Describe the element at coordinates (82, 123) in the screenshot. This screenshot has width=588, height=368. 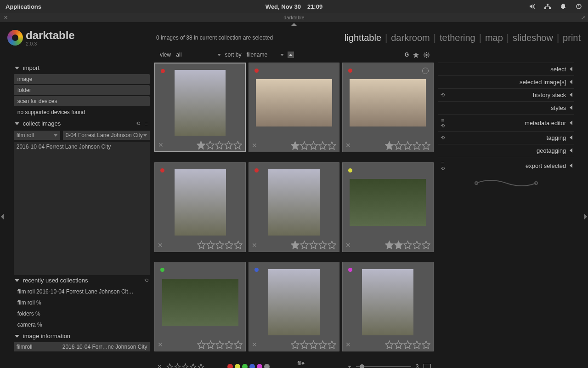
I see `collect-header: collect images ⟲≡` at that location.